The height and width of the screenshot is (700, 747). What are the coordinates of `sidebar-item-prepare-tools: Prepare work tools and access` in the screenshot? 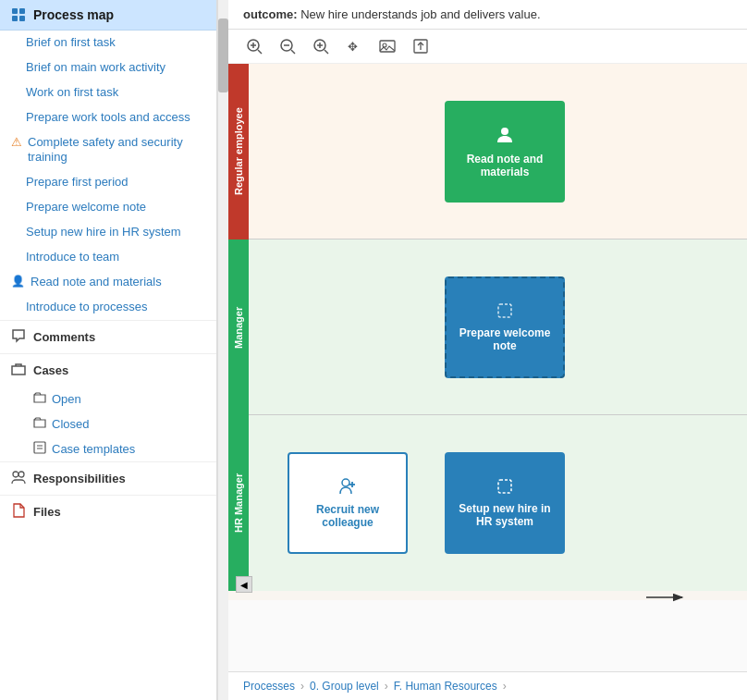 It's located at (108, 118).